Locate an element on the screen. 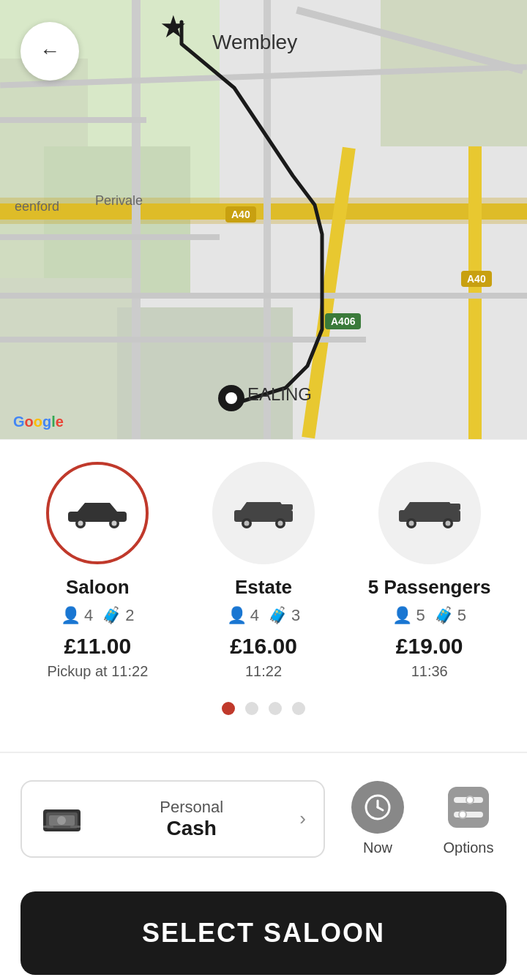  estate-car-icon is located at coordinates (264, 513).